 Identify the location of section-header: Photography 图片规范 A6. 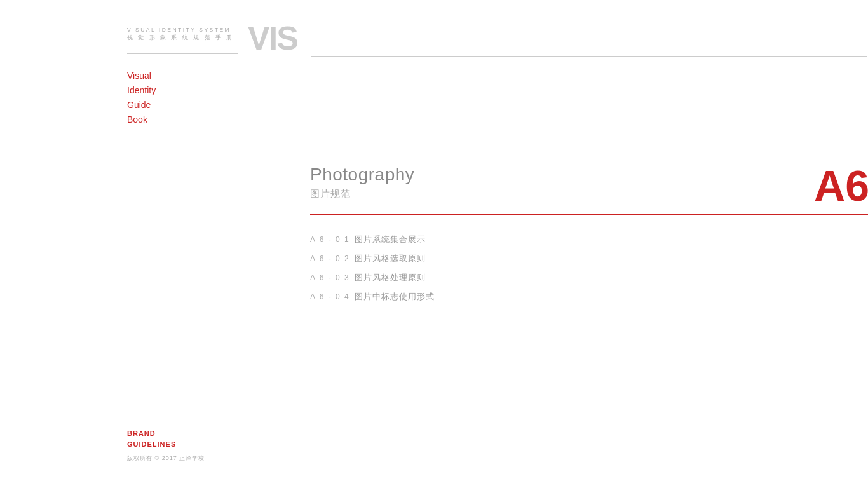
(589, 186).